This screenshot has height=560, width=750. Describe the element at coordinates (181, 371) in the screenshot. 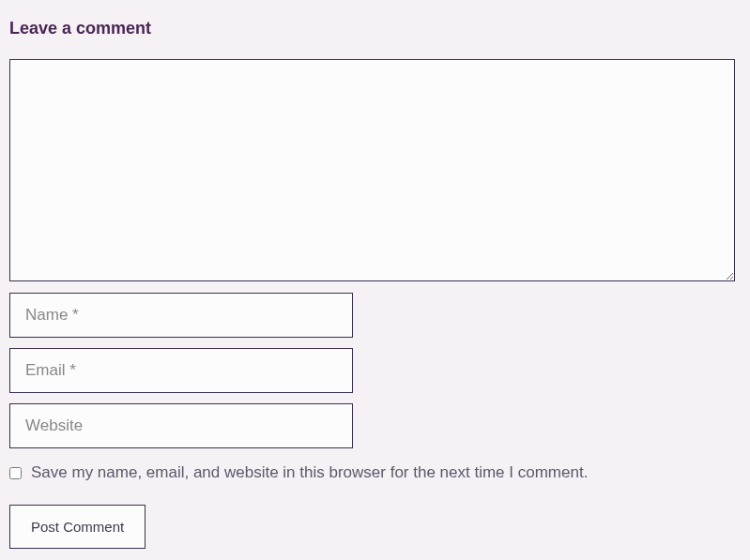

I see `email-input` at that location.